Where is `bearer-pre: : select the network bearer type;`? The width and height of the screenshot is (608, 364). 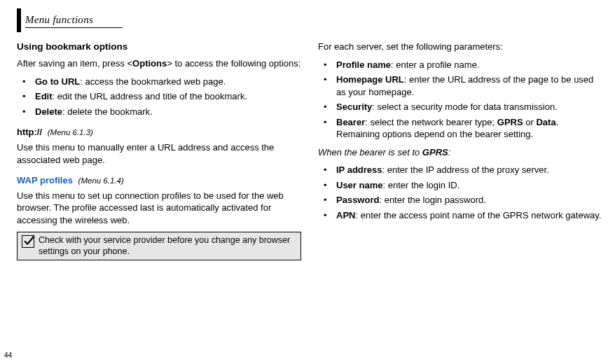 bearer-pre: : select the network bearer type; is located at coordinates (431, 122).